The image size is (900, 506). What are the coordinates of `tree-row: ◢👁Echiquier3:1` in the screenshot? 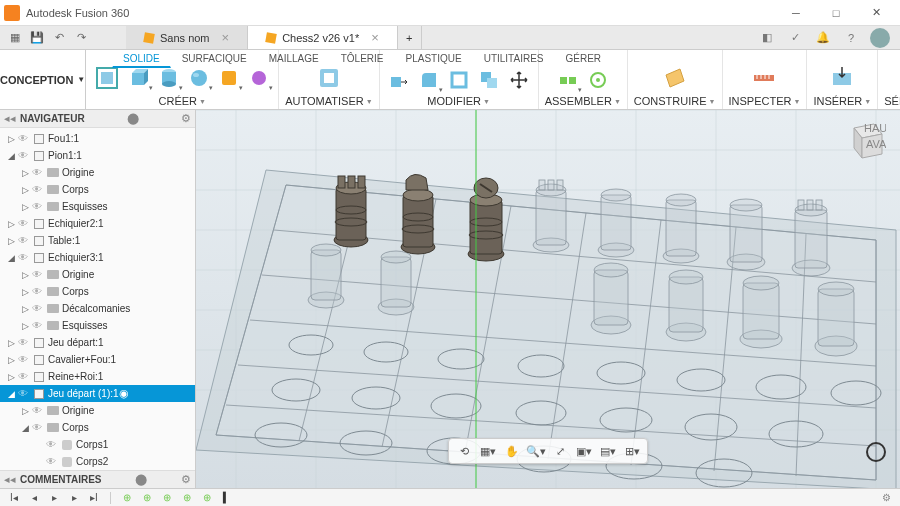 It's located at (98, 258).